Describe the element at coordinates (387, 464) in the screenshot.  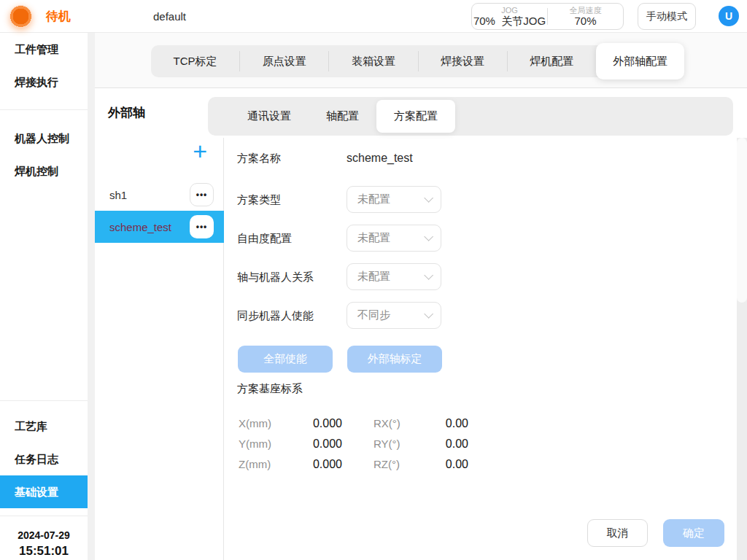
I see `coord-rz-label: RZ(°)` at that location.